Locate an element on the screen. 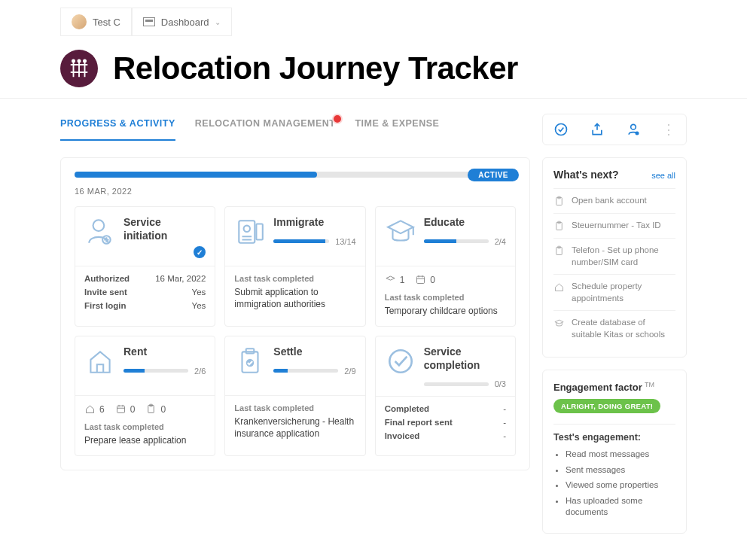  dashboard-menu: Dashboard ⌄ is located at coordinates (182, 22).